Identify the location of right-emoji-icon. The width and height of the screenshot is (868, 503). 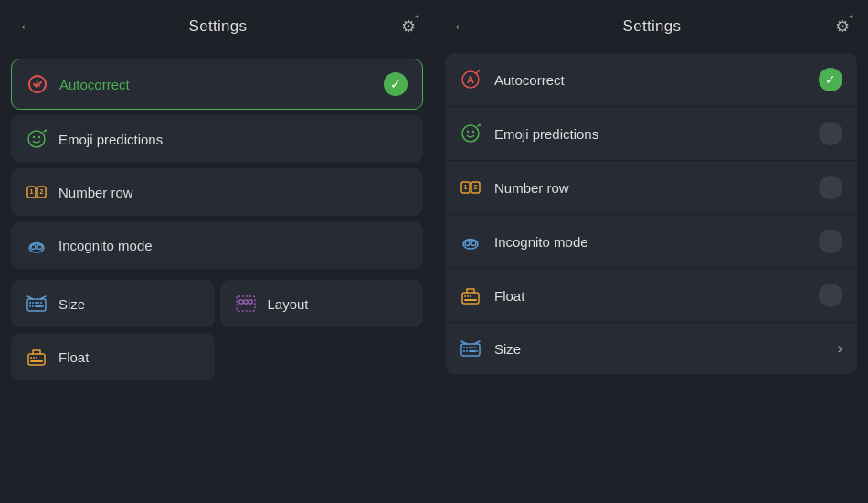
(471, 134).